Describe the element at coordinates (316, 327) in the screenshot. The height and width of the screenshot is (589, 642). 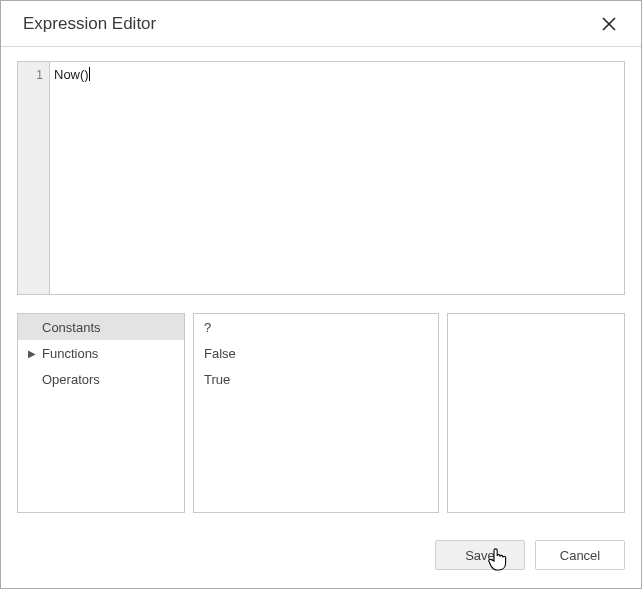
I see `value-item: ?` at that location.